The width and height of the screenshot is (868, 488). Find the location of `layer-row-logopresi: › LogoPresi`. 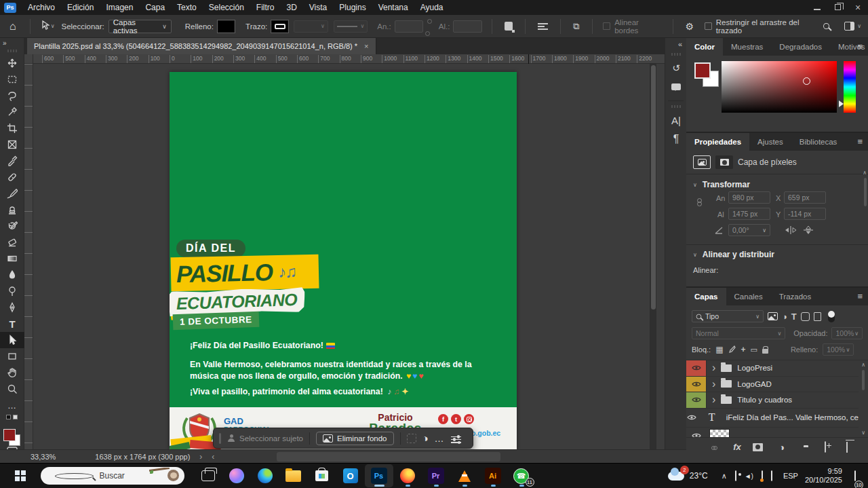

layer-row-logopresi: › LogoPresi is located at coordinates (772, 369).